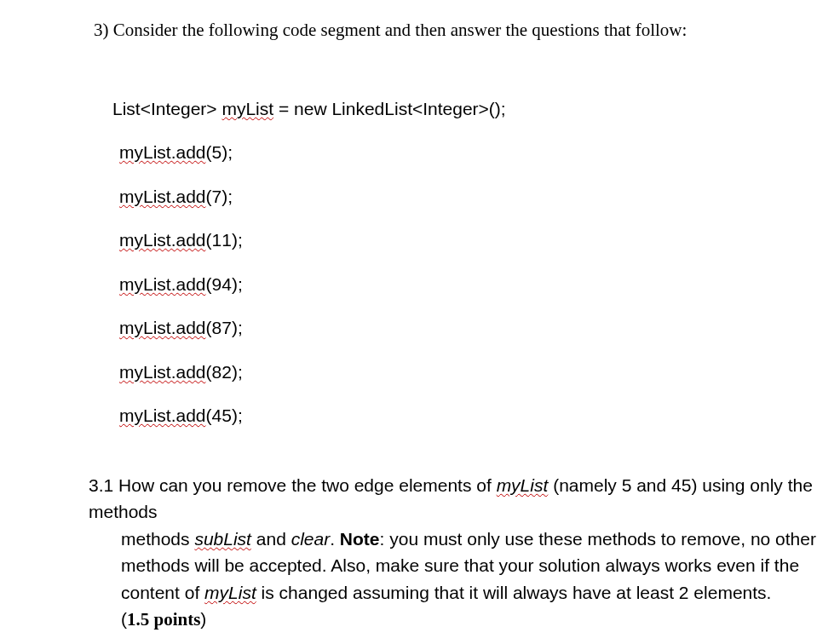 This screenshot has height=644, width=840. What do you see at coordinates (451, 109) in the screenshot?
I see `code-declaration: List<Integer> myList = new LinkedList<In…` at bounding box center [451, 109].